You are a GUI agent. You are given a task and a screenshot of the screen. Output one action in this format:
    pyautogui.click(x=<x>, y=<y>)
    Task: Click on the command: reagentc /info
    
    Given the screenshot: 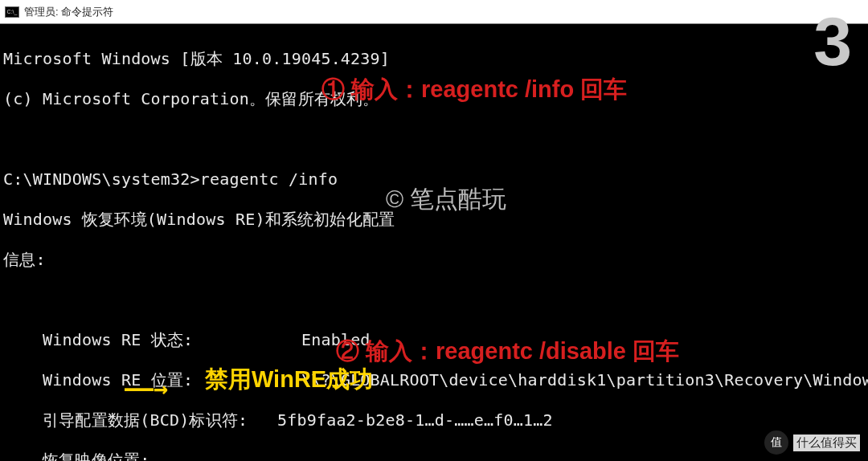 What is the action you would take?
    pyautogui.click(x=268, y=179)
    